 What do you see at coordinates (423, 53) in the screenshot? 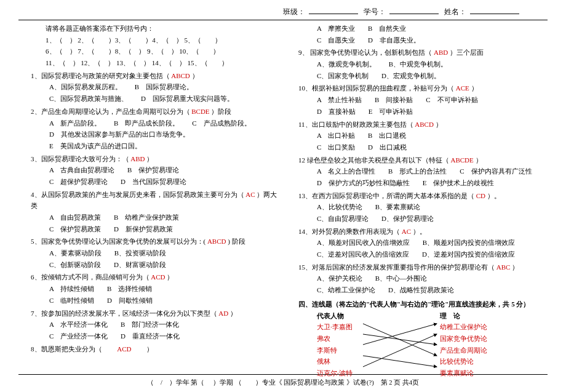
I see `q9: 9、 国家竞争优势理论认为，创新机制包括（ ABD ）三个层面` at bounding box center [423, 53].